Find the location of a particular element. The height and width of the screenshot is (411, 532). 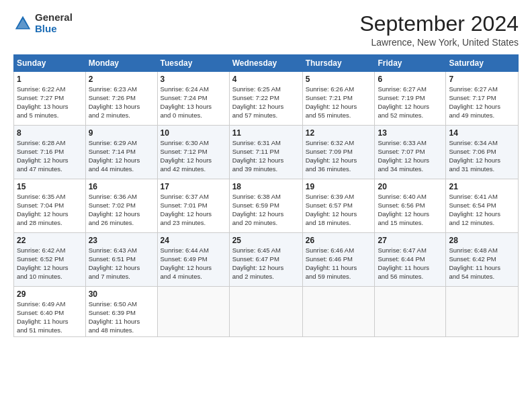

day-info: Sunrise: 6:50 AM Sunset: 6:39 PM Dayligh… is located at coordinates (122, 317).